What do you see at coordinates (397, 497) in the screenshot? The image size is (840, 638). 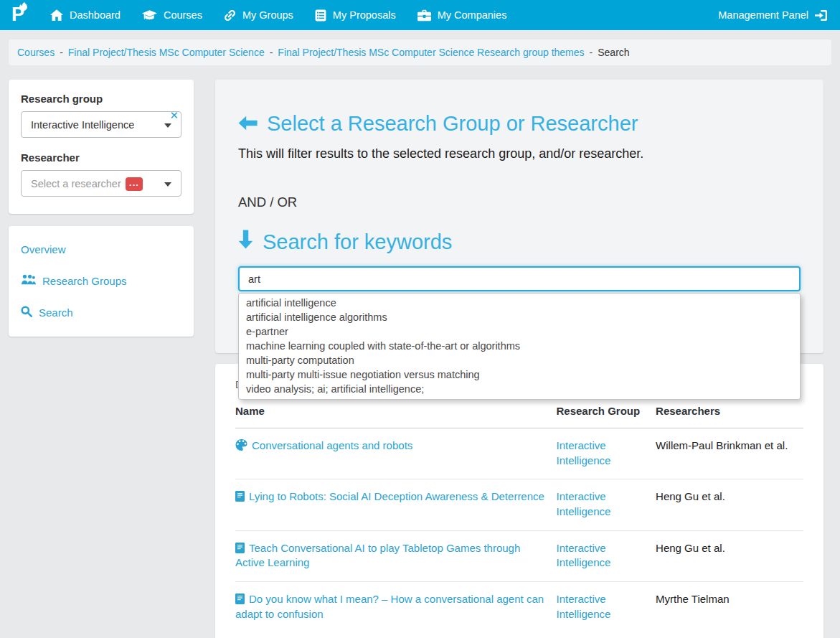 I see `theme-link: Lying to Robots: Social AI Deception Awa…` at bounding box center [397, 497].